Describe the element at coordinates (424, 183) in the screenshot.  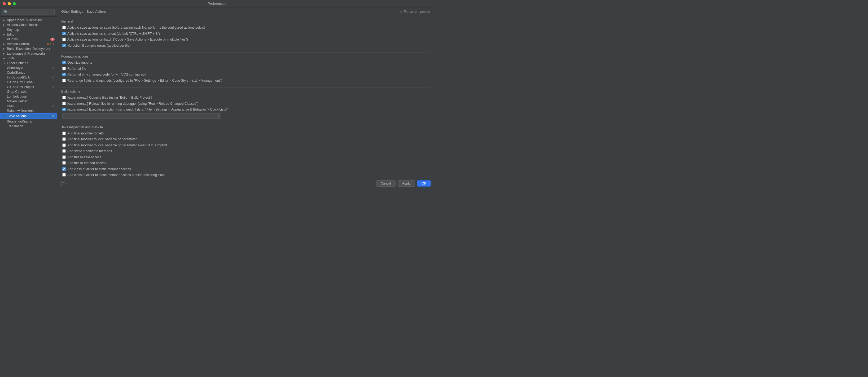
I see `ok-button: OK` at that location.